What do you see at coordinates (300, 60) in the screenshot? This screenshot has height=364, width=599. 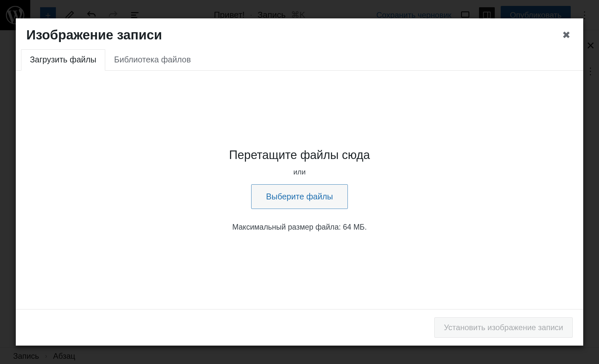 I see `modal-tabs: Загрузить файлы Библиотека файлов` at bounding box center [300, 60].